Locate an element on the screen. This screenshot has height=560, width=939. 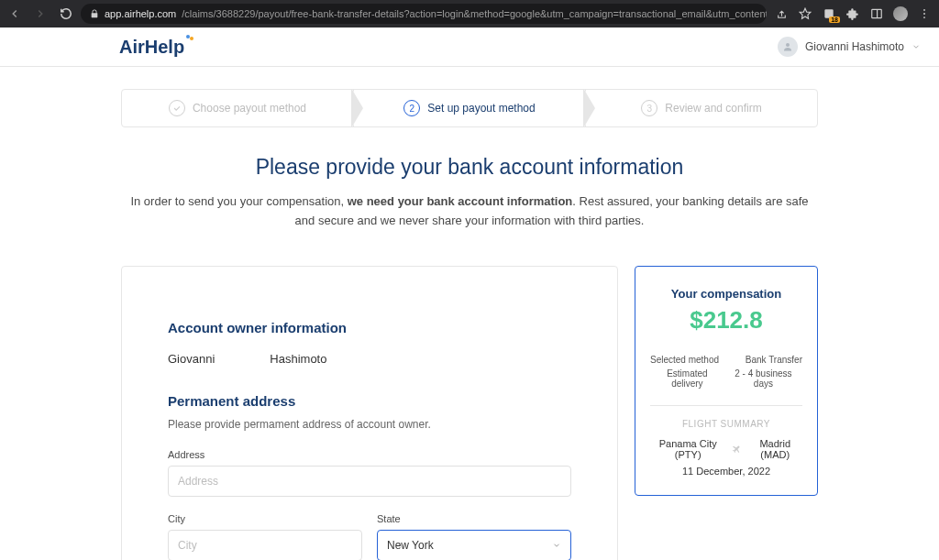
state-select: New York is located at coordinates (474, 544).